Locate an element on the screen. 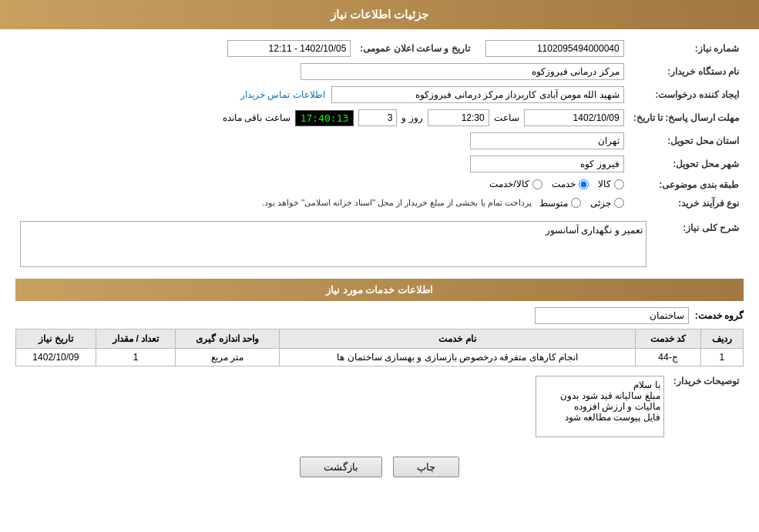 This screenshot has width=759, height=532. col-qty: تعداد / مقدار is located at coordinates (136, 339).